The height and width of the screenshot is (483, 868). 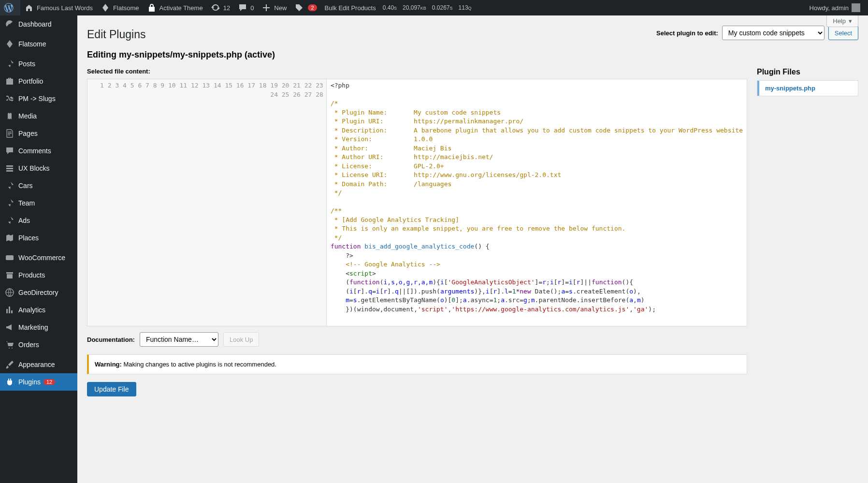 I want to click on sidebar-item-label: PM -> Slugs, so click(x=37, y=99).